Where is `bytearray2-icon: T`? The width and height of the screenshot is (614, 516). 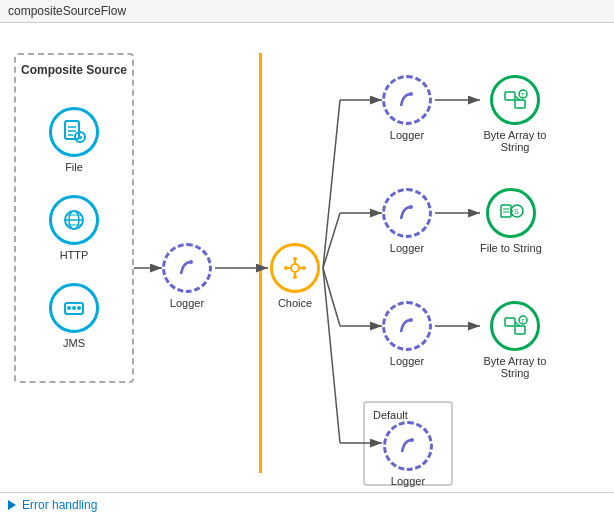 bytearray2-icon: T is located at coordinates (515, 326).